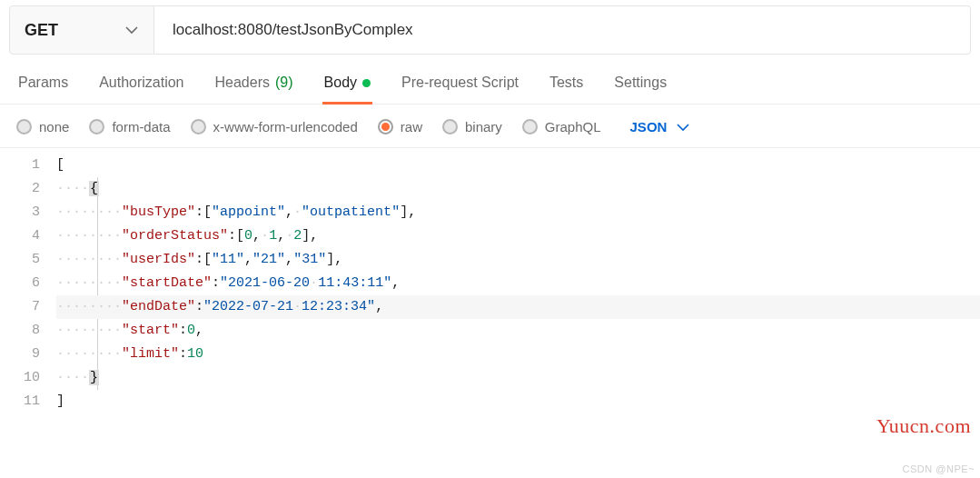 The image size is (980, 478). I want to click on body-type-raw-label: raw, so click(411, 127).